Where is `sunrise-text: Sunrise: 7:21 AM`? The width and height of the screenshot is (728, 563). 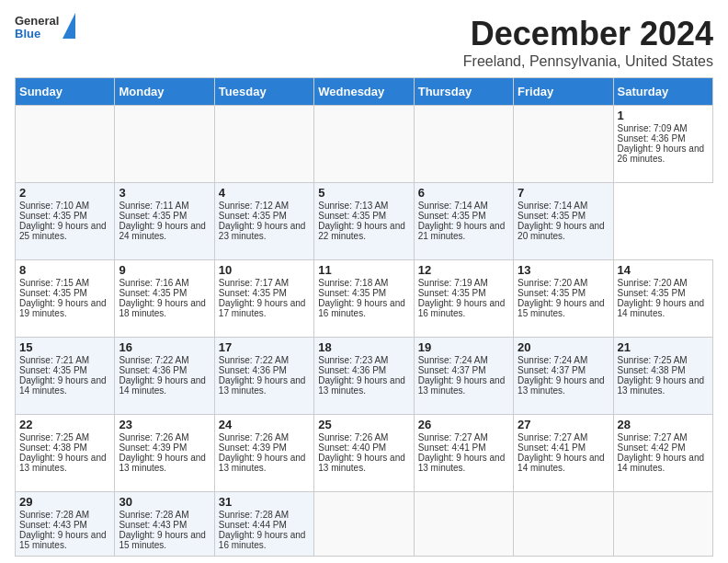 sunrise-text: Sunrise: 7:21 AM is located at coordinates (54, 361).